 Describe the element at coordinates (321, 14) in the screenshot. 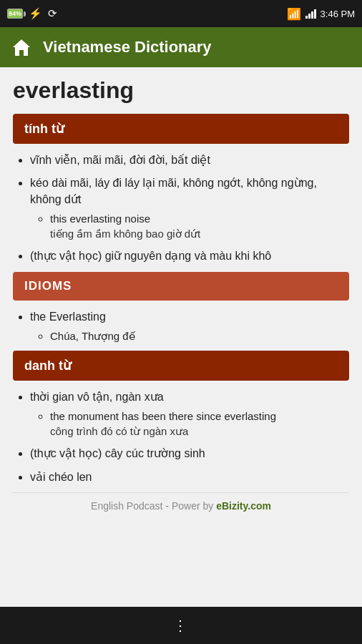

I see `status-right: 📶 3:46 PM` at that location.